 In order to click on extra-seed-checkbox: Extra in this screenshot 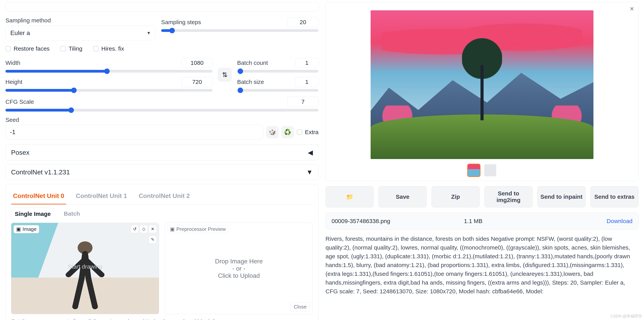, I will do `click(308, 132)`.